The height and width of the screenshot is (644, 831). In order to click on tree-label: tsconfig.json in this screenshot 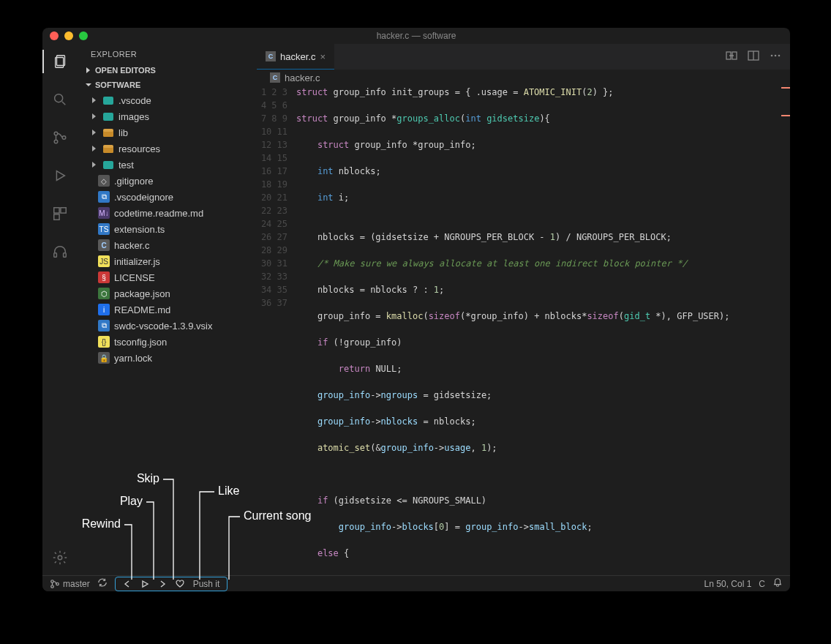, I will do `click(140, 342)`.